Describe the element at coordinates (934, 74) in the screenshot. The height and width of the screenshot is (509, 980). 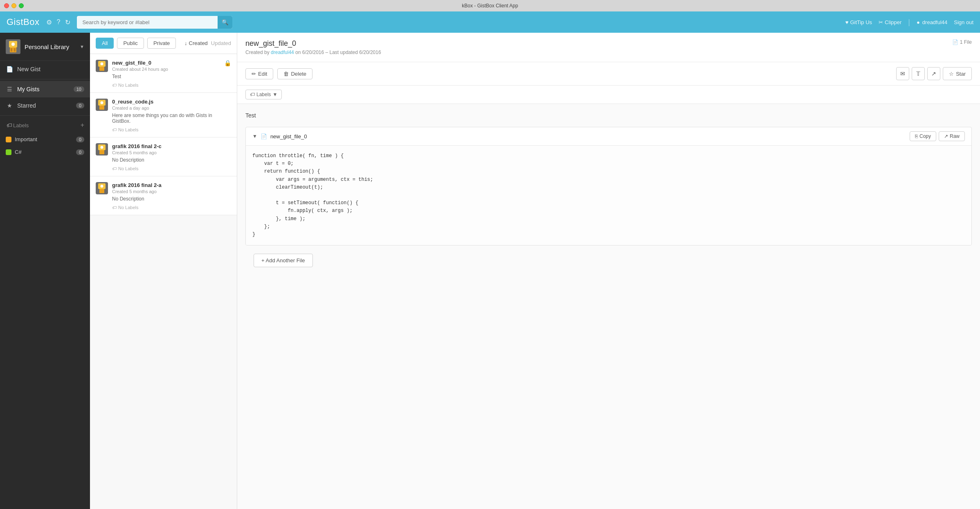
I see `share-button: ↗` at that location.